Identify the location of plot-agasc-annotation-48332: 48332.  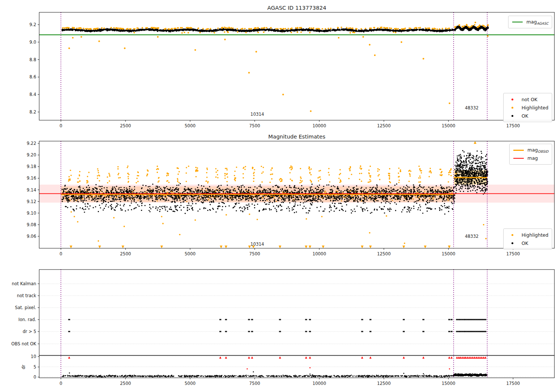
(472, 108).